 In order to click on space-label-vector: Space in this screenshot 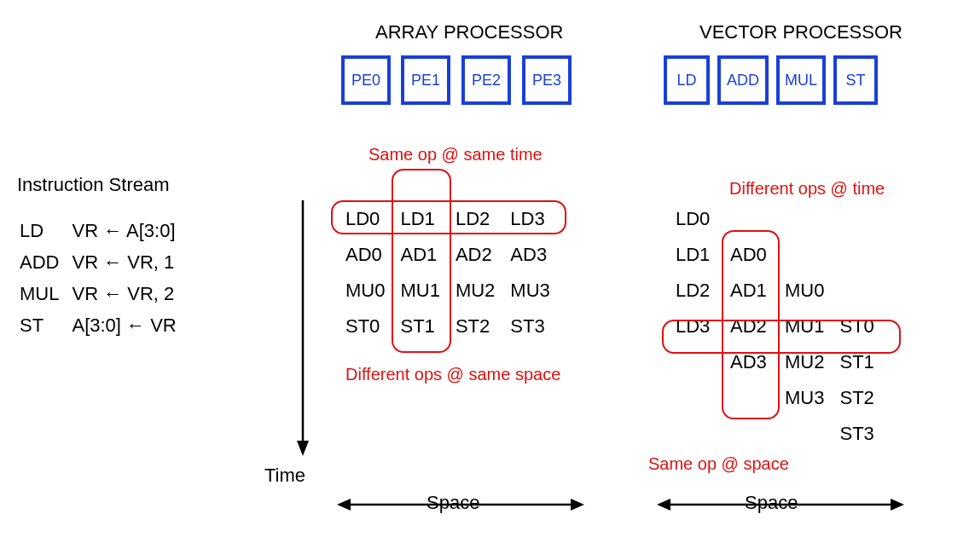, I will do `click(771, 503)`.